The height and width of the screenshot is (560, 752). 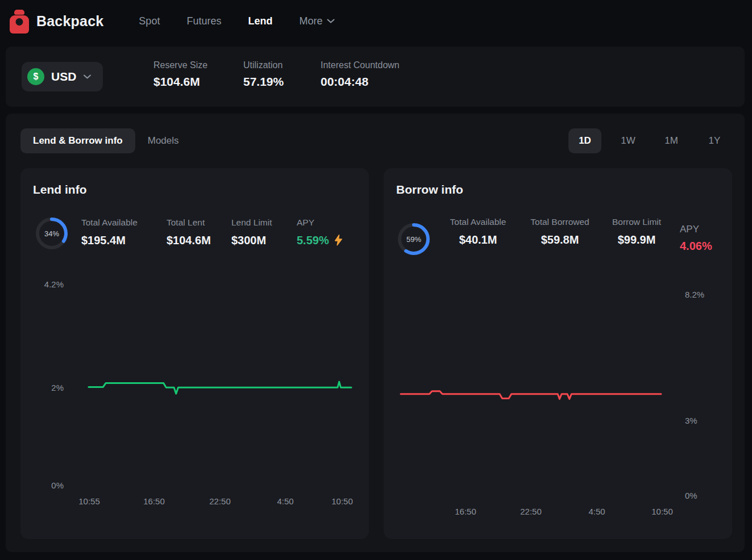 What do you see at coordinates (36, 77) in the screenshot?
I see `usd-coin-icon: $` at bounding box center [36, 77].